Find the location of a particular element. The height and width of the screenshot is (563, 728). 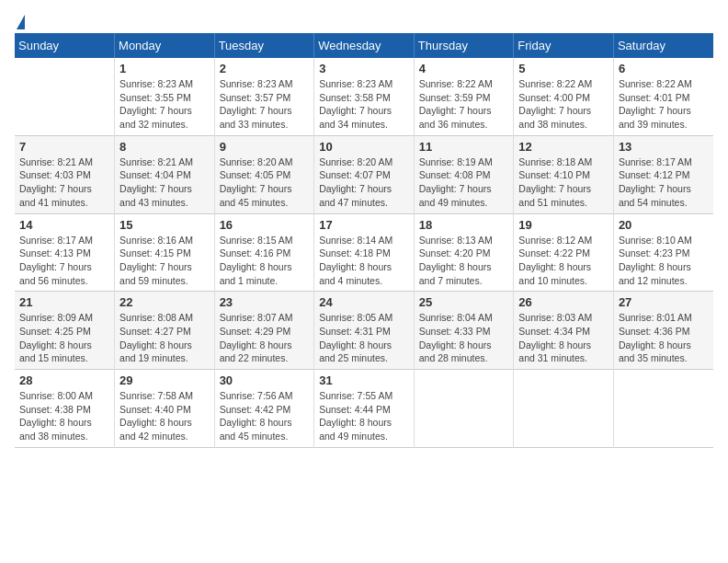

day-cell: 8 Sunrise: 8:21 AMSunset: 4:04 PMDayligh… is located at coordinates (165, 175).